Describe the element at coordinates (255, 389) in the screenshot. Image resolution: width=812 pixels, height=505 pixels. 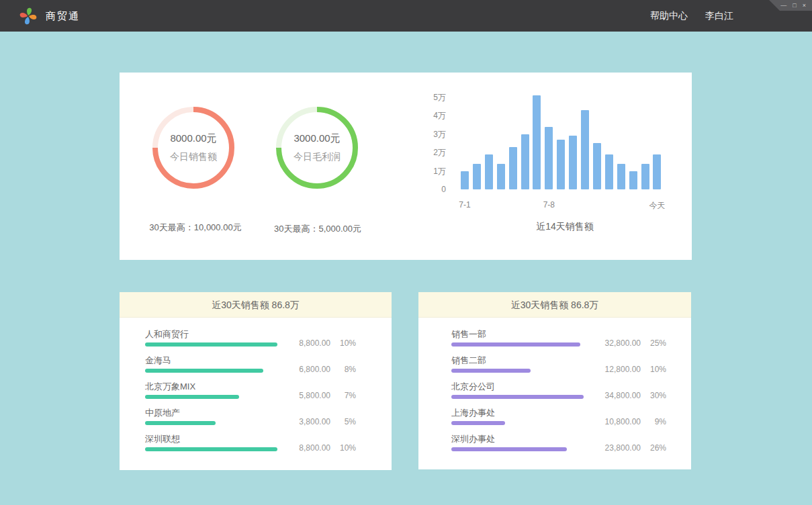
I see `customers-sales-list: 人和商贸行 8,800.0010% 金海马 6,800.008% 北京万象MIX…` at that location.